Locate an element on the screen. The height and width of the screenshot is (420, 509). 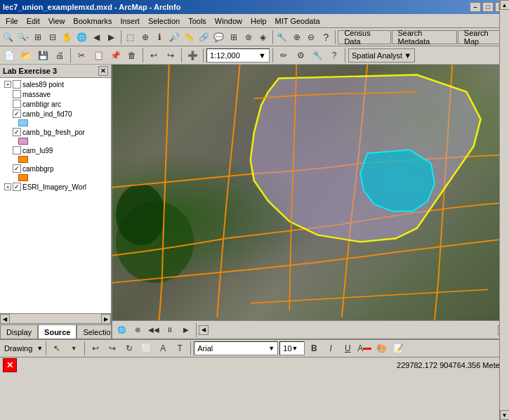
identify-button: ℹ is located at coordinates (160, 37).